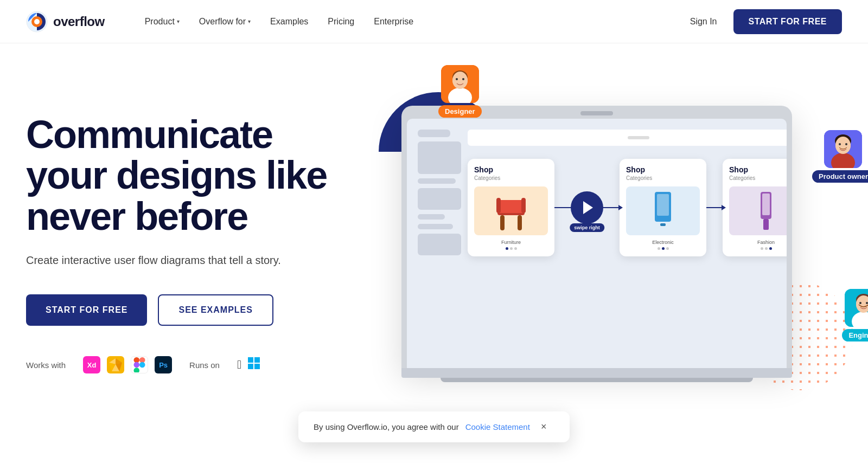 Image resolution: width=868 pixels, height=464 pixels. What do you see at coordinates (840, 177) in the screenshot?
I see `product-owner-label: Product owner` at bounding box center [840, 177].